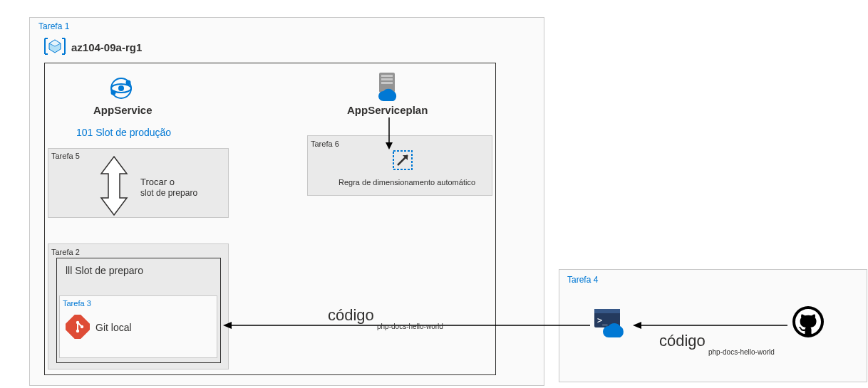 Image resolution: width=868 pixels, height=388 pixels. I want to click on swap-text-line2: slot de preparo, so click(169, 193).